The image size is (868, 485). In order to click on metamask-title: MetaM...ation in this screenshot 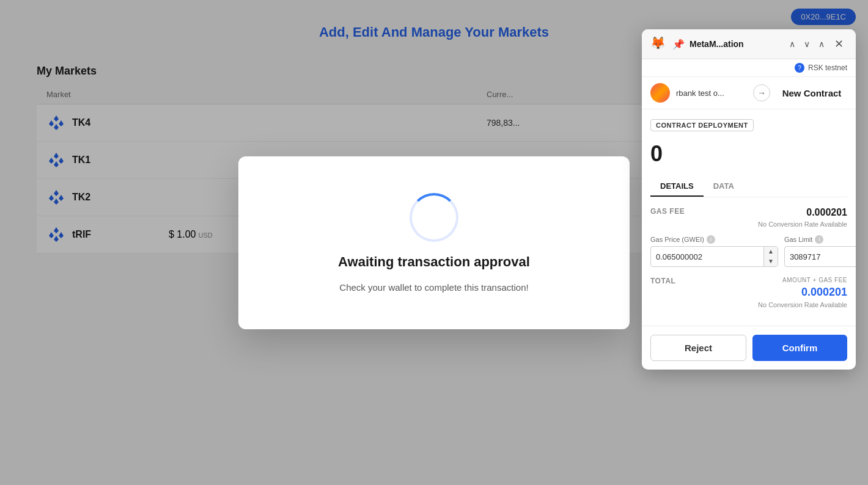, I will do `click(736, 44)`.